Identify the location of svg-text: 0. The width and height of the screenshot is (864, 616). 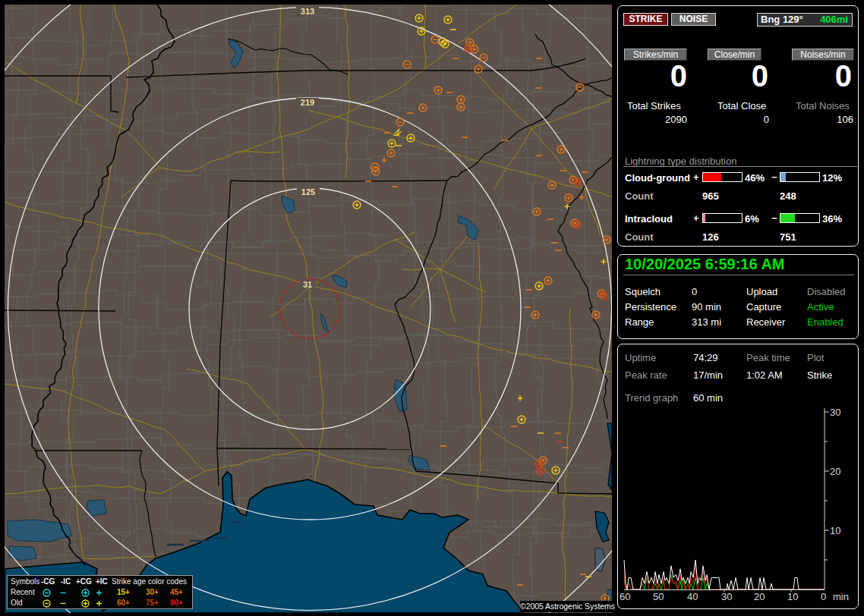
(823, 596).